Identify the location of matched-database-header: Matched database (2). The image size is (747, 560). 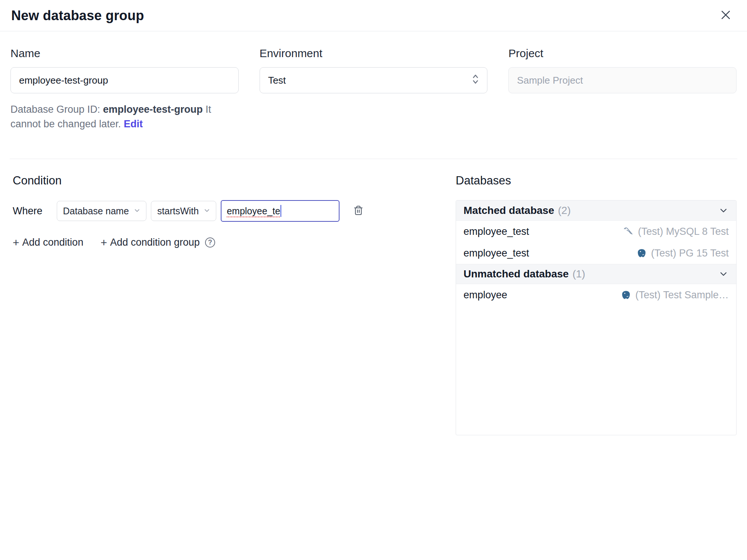
(596, 211).